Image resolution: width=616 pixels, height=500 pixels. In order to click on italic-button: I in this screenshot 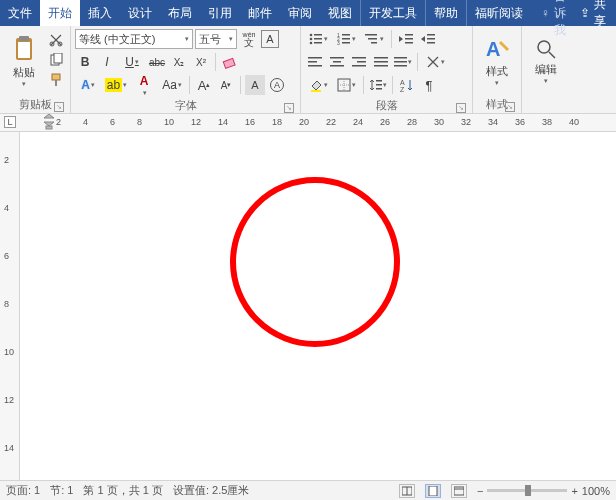, I will do `click(107, 62)`.